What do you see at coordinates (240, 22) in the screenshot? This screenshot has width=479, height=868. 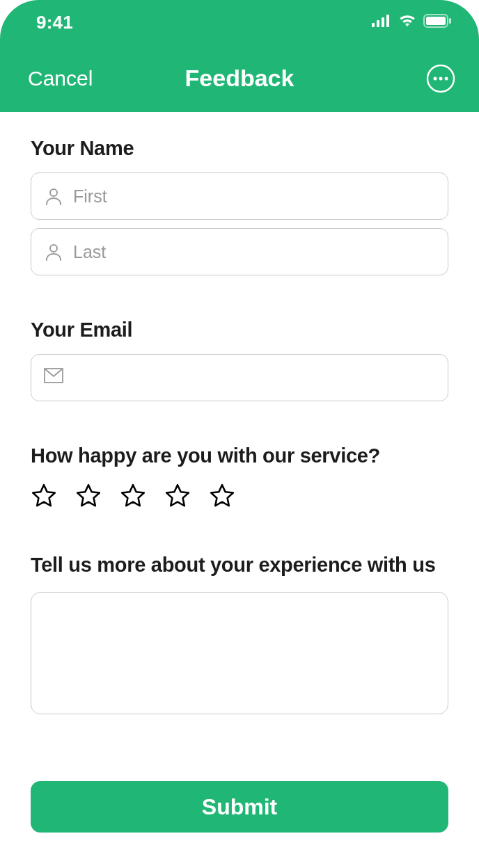 I see `status-bar: 9:41` at bounding box center [240, 22].